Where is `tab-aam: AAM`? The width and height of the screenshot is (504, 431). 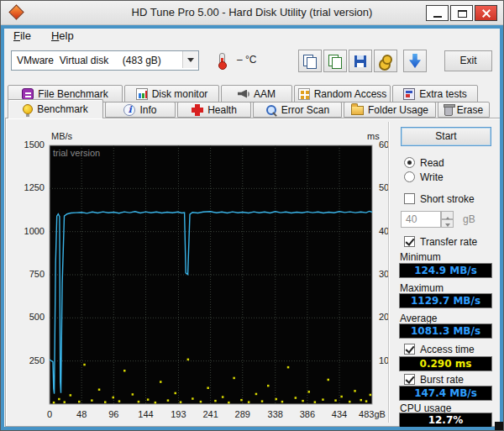
tab-aam: AAM is located at coordinates (257, 94).